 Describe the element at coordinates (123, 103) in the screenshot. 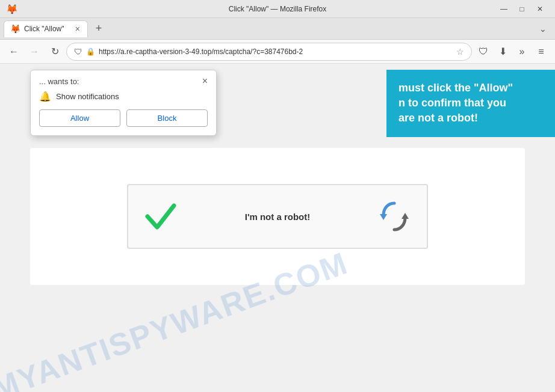

I see `notification-popup: ... wants to: × 🔔 Show notifications All…` at that location.